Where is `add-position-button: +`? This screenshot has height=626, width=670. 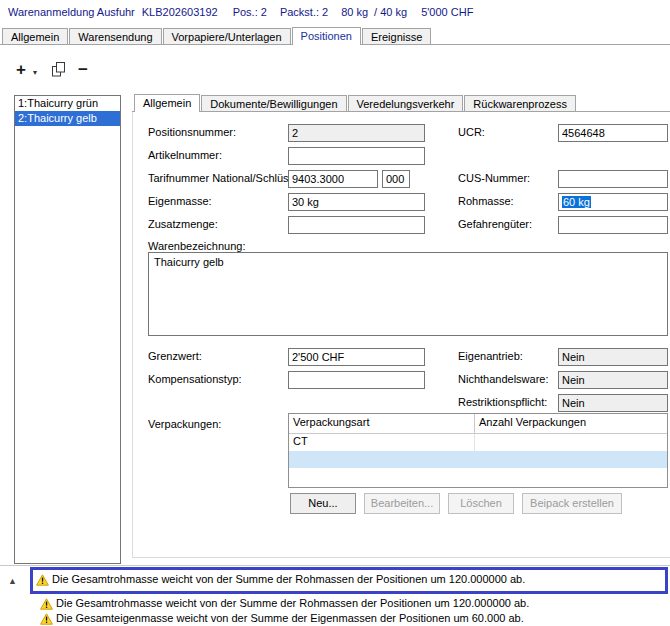 add-position-button: + is located at coordinates (21, 70).